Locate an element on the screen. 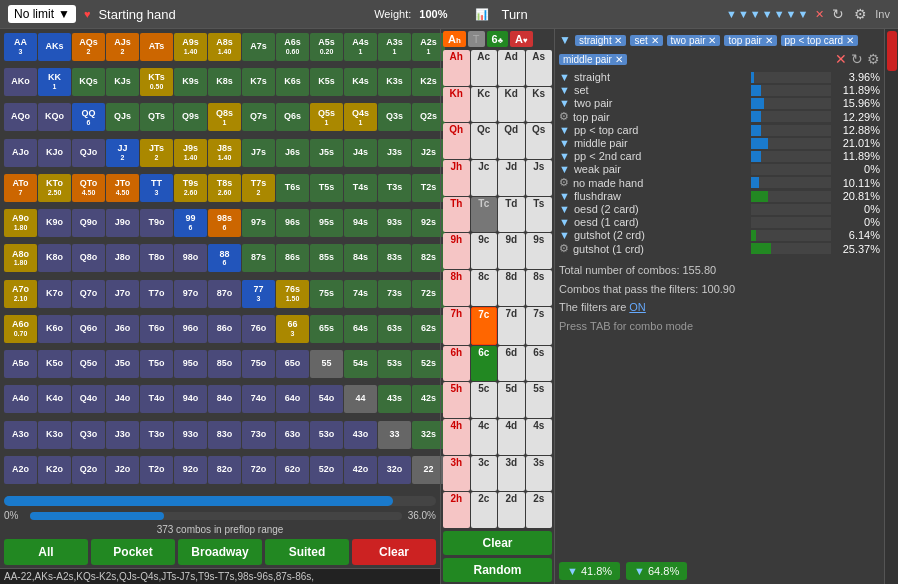 The image size is (898, 584). hand-cell-73s: 73s is located at coordinates (394, 294).